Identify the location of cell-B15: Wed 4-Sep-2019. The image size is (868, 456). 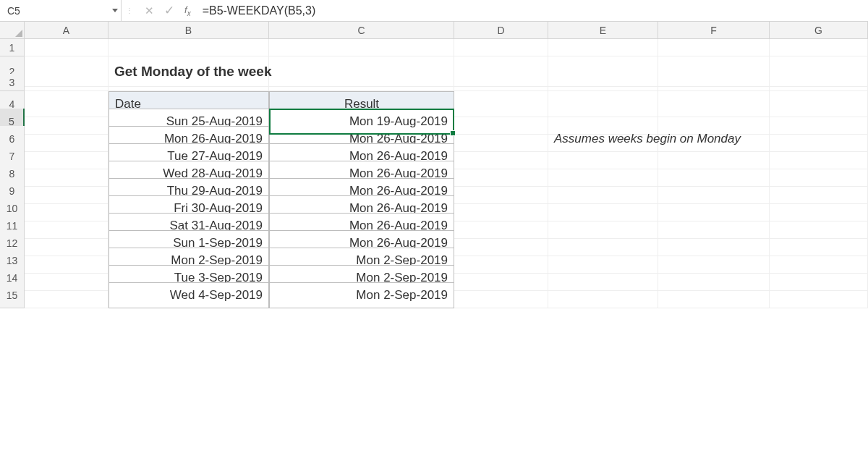
(189, 295).